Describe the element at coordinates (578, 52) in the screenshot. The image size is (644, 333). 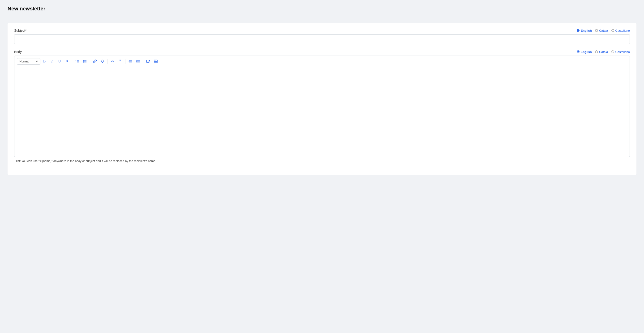
I see `body-lang-english-radio` at that location.